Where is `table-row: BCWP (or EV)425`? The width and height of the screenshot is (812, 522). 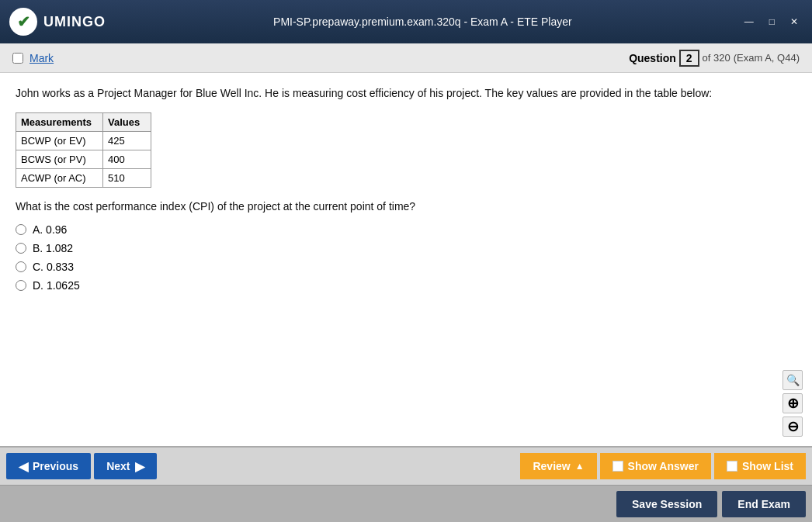 table-row: BCWP (or EV)425 is located at coordinates (84, 141).